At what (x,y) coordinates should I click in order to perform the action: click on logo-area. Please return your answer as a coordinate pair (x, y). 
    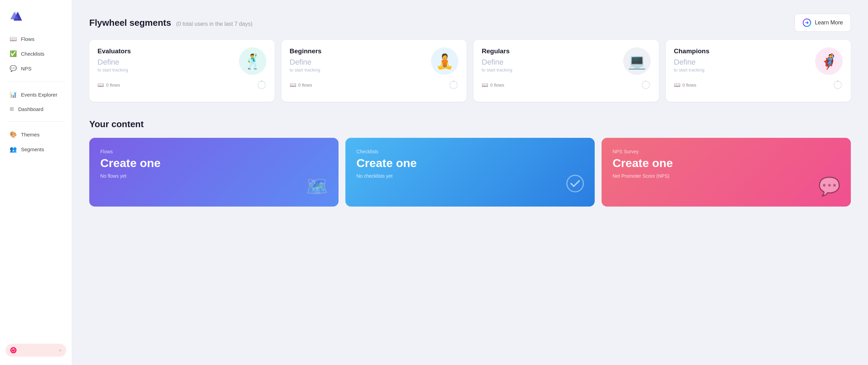
    Looking at the image, I should click on (36, 14).